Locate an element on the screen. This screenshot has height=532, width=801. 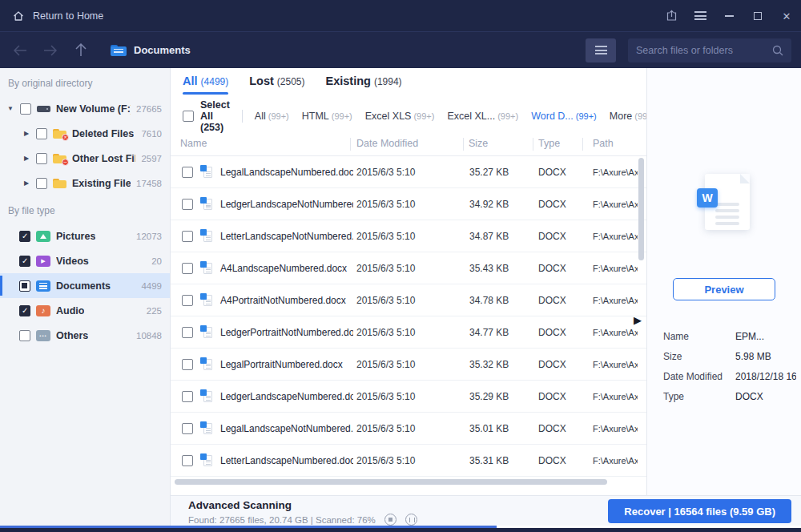
doc-page-icon: W is located at coordinates (727, 202).